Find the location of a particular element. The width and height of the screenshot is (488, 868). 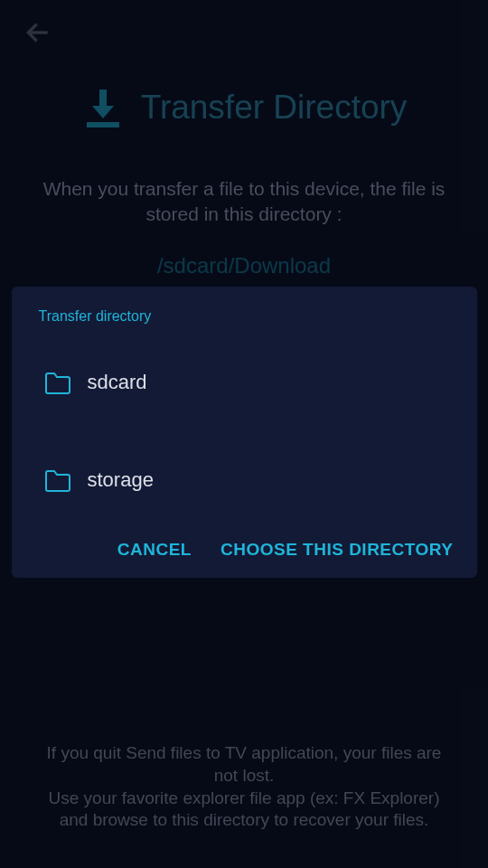

folder-label: storage is located at coordinates (121, 480).